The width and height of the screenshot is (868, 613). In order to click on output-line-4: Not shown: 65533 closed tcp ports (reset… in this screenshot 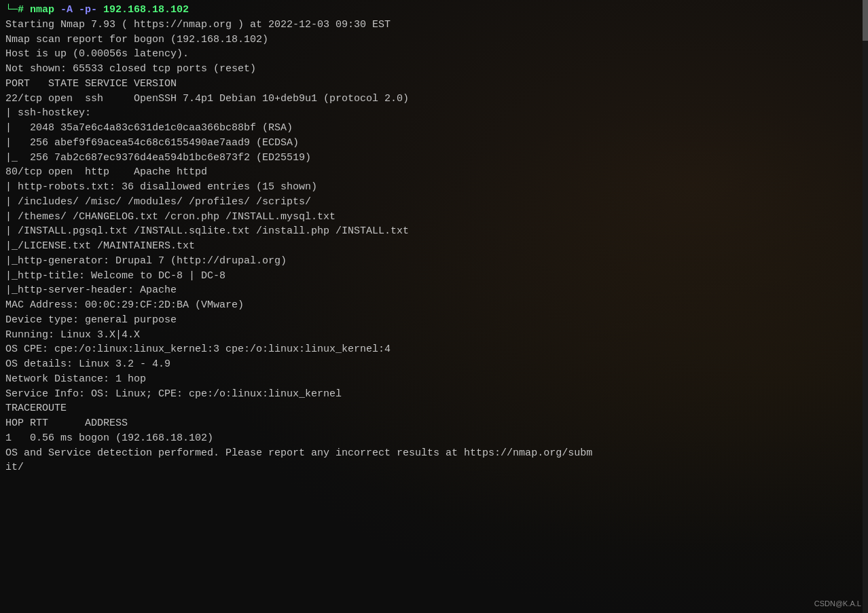, I will do `click(434, 69)`.